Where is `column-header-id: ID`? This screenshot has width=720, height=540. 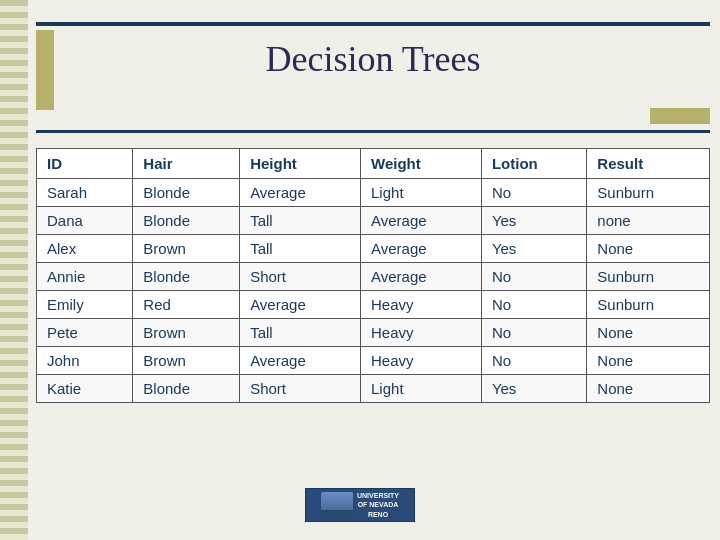
column-header-id: ID is located at coordinates (85, 164).